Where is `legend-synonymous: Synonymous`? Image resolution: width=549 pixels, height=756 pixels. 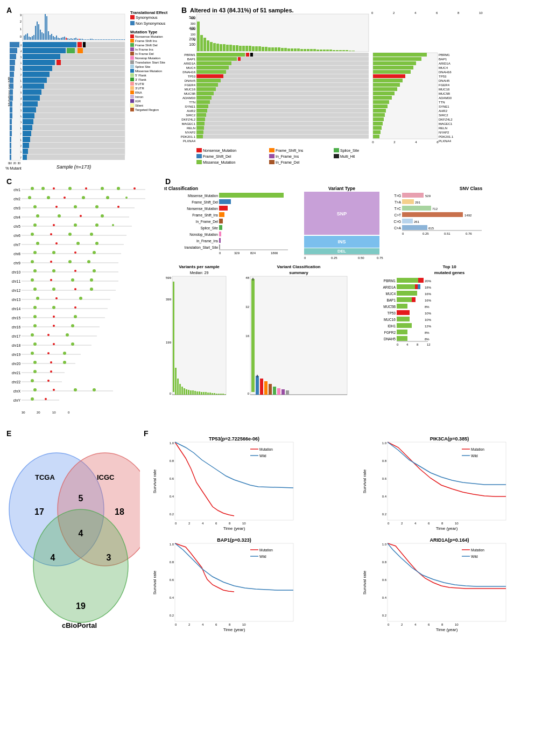 legend-synonymous: Synonymous is located at coordinates (146, 18).